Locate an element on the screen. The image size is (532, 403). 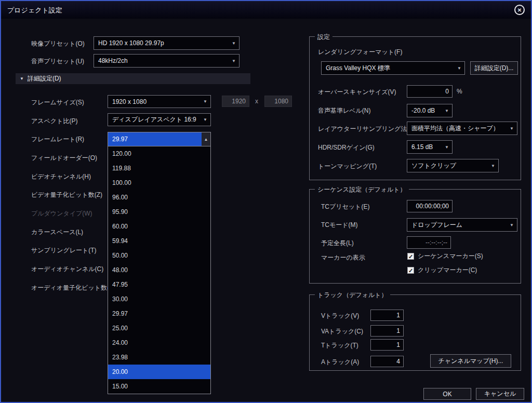
resampling-method-label: レイアウターリサンプリング法(R) is located at coordinates (367, 129).